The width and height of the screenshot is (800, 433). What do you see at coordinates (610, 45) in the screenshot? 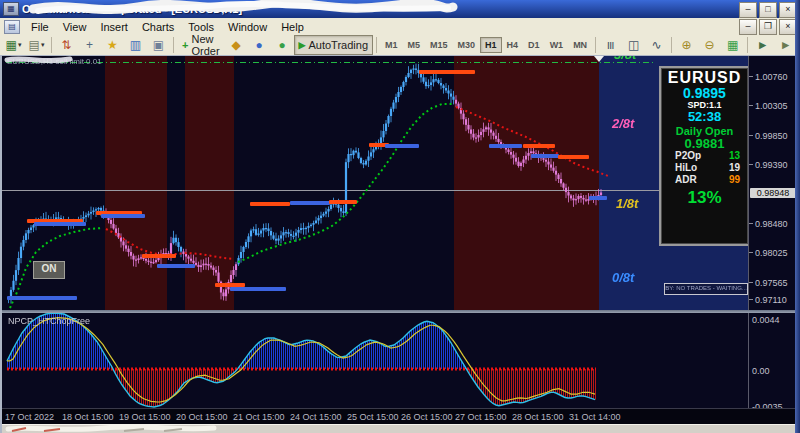
I see `chart-bars-button: |||` at bounding box center [610, 45].